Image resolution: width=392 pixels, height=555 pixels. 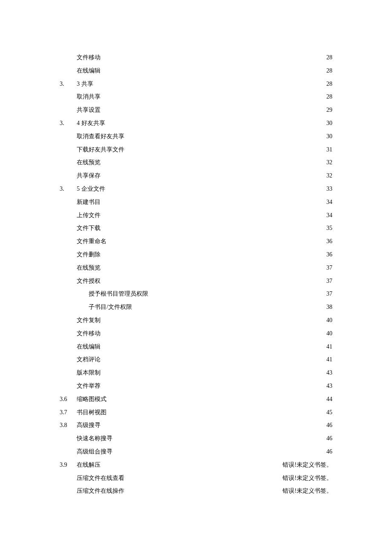 I want to click on toc-entry-title: 在线解压, so click(x=89, y=465).